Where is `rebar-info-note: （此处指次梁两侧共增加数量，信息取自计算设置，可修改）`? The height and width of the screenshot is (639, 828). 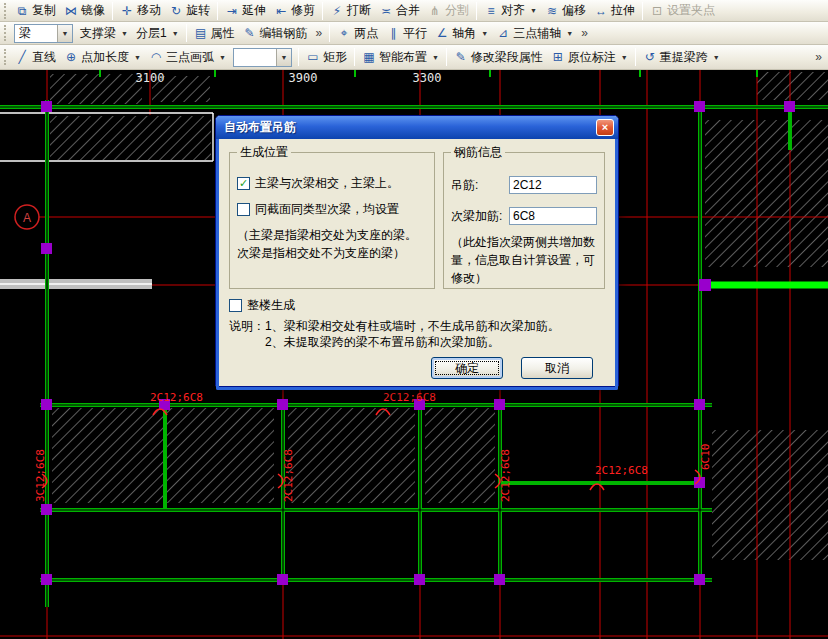 rebar-info-note: （此处指次梁两侧共增加数量，信息取自计算设置，可修改） is located at coordinates (524, 260).